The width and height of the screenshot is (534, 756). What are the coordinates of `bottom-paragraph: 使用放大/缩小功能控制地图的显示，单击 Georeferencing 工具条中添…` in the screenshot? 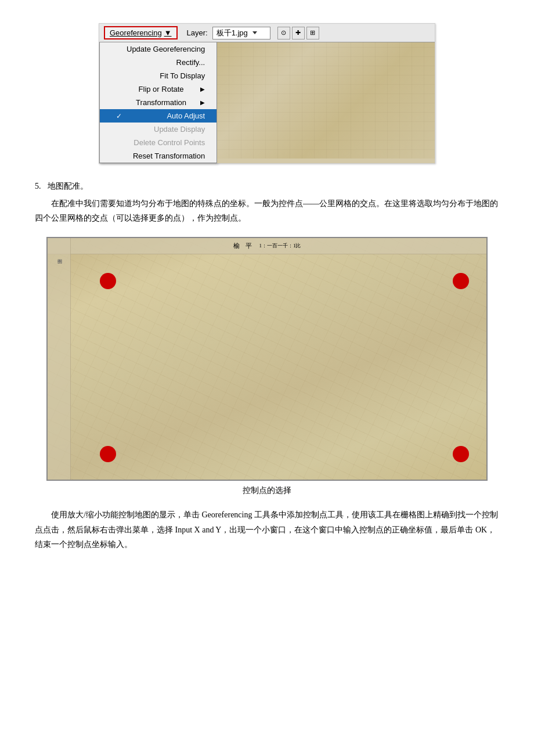 It's located at (267, 530).